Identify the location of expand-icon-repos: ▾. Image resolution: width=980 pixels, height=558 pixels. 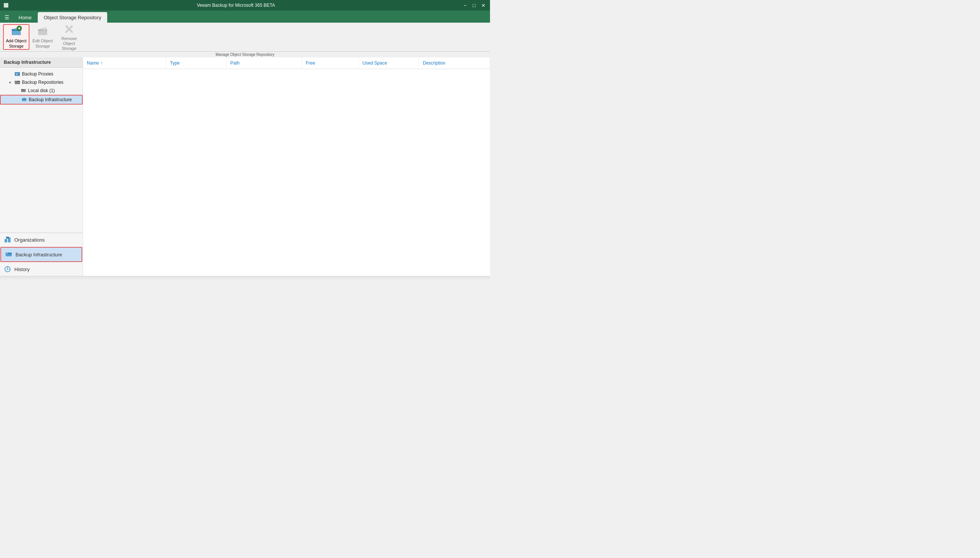
(11, 83).